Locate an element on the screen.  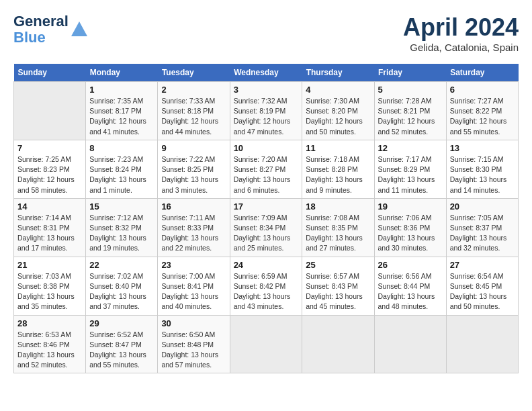
column-header-friday: Friday is located at coordinates (410, 73).